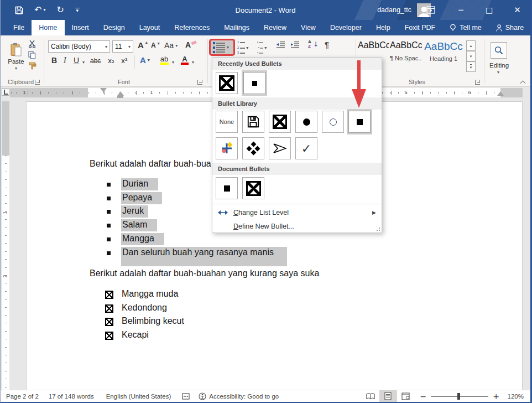 This screenshot has width=532, height=403. Describe the element at coordinates (38, 82) in the screenshot. I see `clipboard-dialog-launcher-icon` at that location.